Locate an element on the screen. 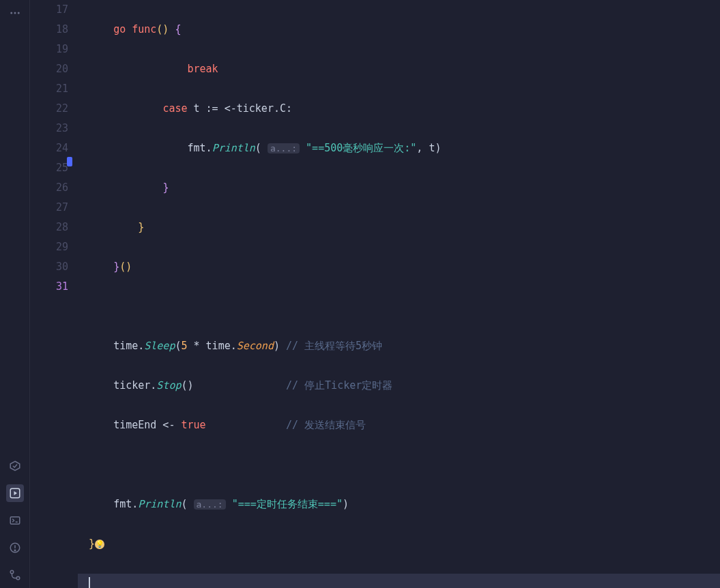 The width and height of the screenshot is (720, 588). var: timeEnd <- is located at coordinates (147, 425).